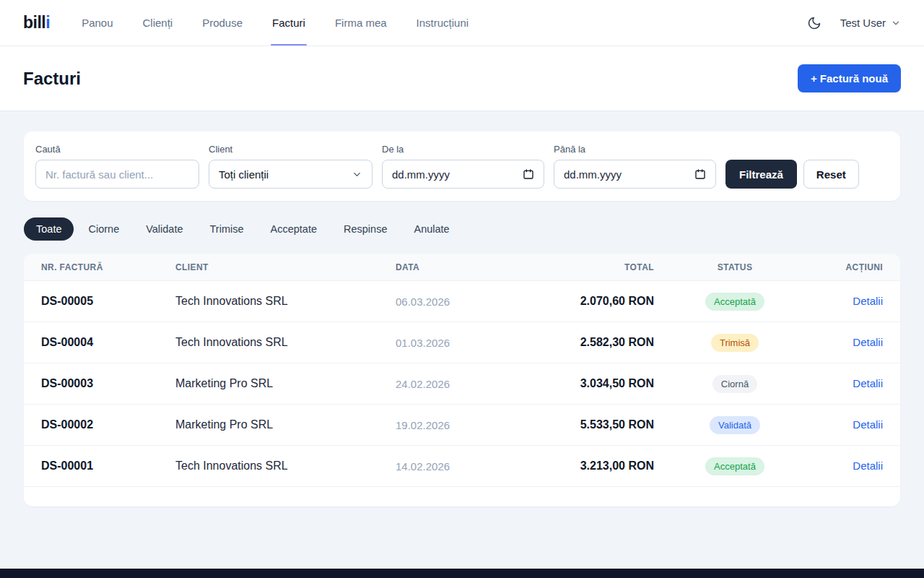 This screenshot has height=578, width=924. I want to click on invoice-total: 2.582,30 RON, so click(592, 342).